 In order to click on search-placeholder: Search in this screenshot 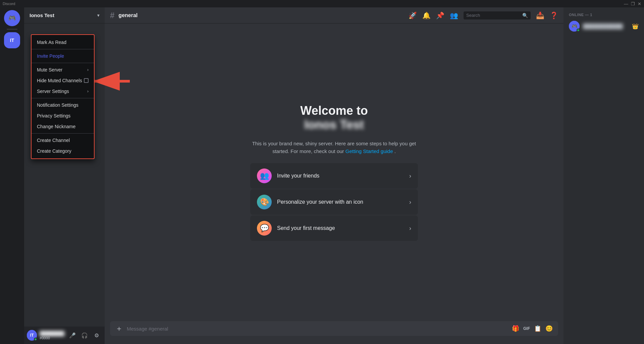, I will do `click(493, 15)`.